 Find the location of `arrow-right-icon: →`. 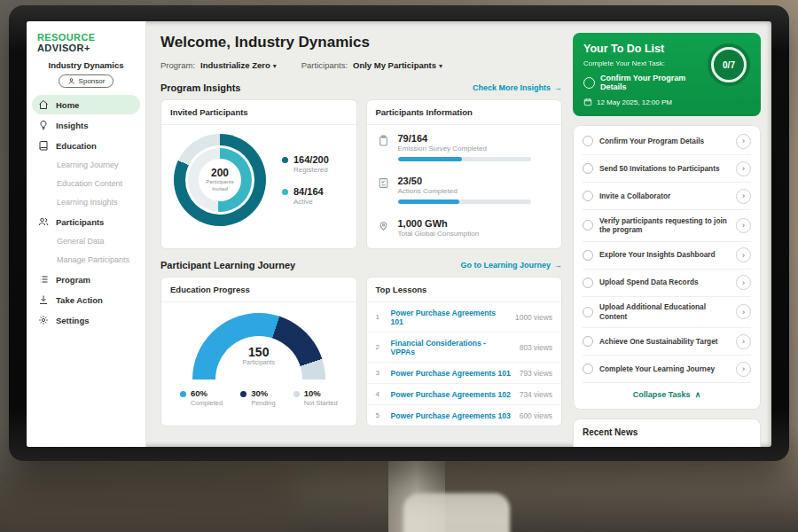

arrow-right-icon: → is located at coordinates (559, 265).